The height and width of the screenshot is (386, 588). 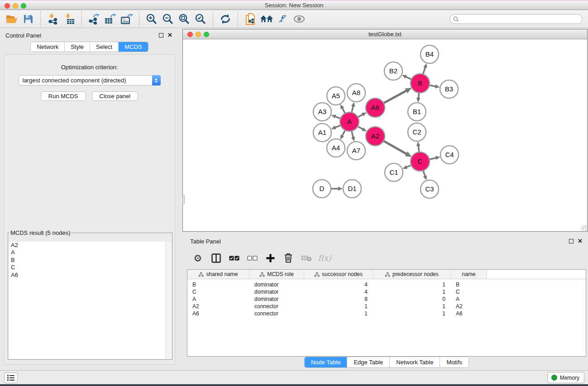 What do you see at coordinates (168, 300) in the screenshot?
I see `scrollbar-track` at bounding box center [168, 300].